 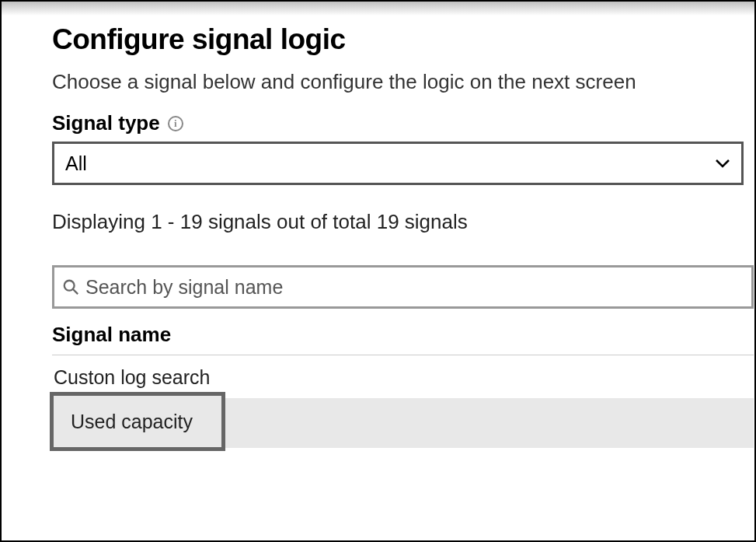 I want to click on page-subtitle: Choose a signal below and configure the …, so click(x=403, y=82).